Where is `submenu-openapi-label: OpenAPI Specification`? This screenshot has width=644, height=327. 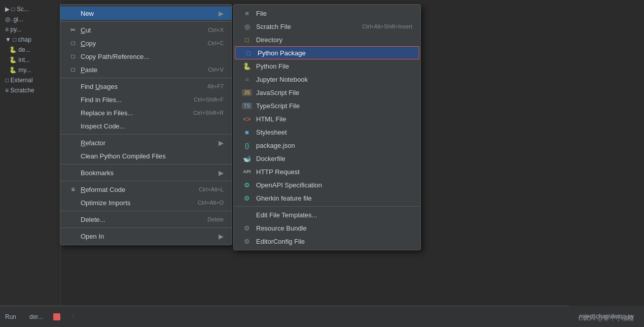 submenu-openapi-label: OpenAPI Specification is located at coordinates (334, 185).